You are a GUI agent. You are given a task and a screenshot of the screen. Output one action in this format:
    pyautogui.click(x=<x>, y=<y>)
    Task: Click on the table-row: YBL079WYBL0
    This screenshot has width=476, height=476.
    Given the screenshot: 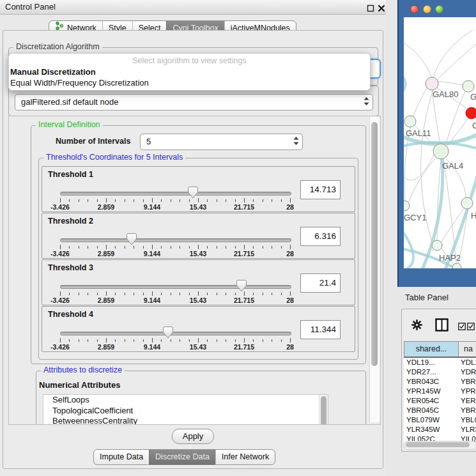 What is the action you would take?
    pyautogui.click(x=440, y=420)
    